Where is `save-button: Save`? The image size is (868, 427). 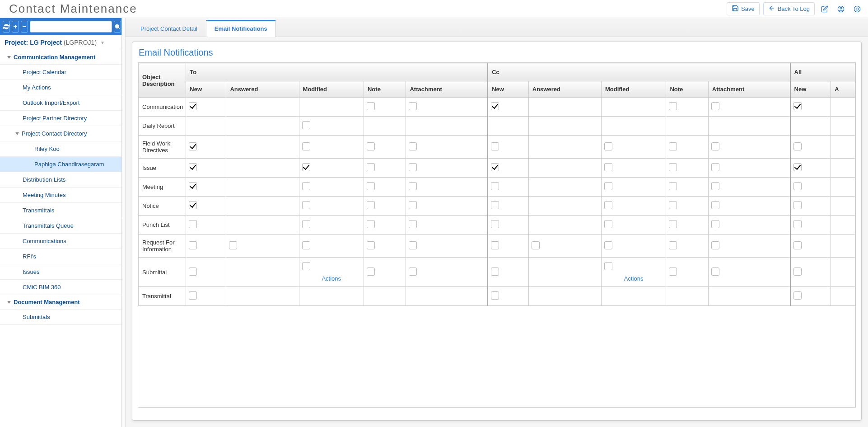 save-button: Save is located at coordinates (743, 9).